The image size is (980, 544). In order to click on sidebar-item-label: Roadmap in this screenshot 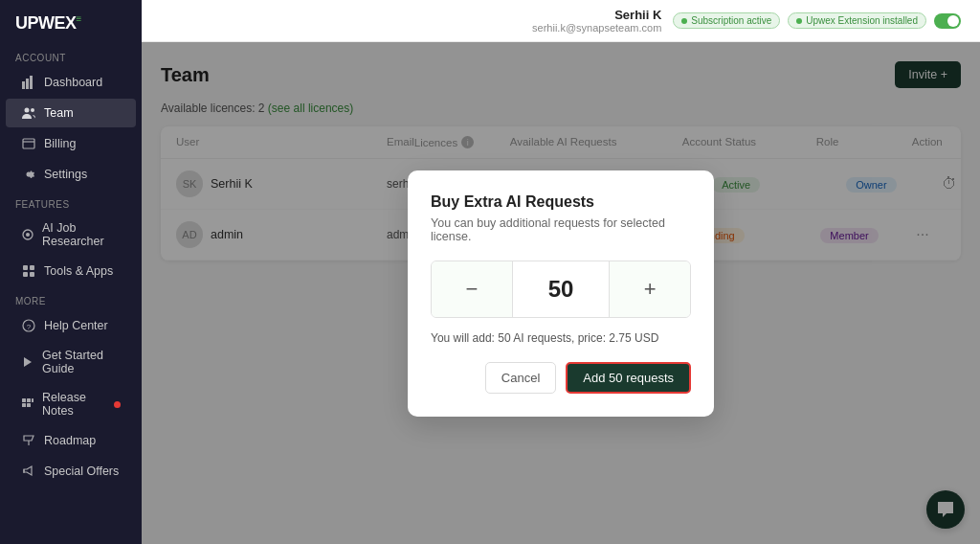, I will do `click(70, 441)`.